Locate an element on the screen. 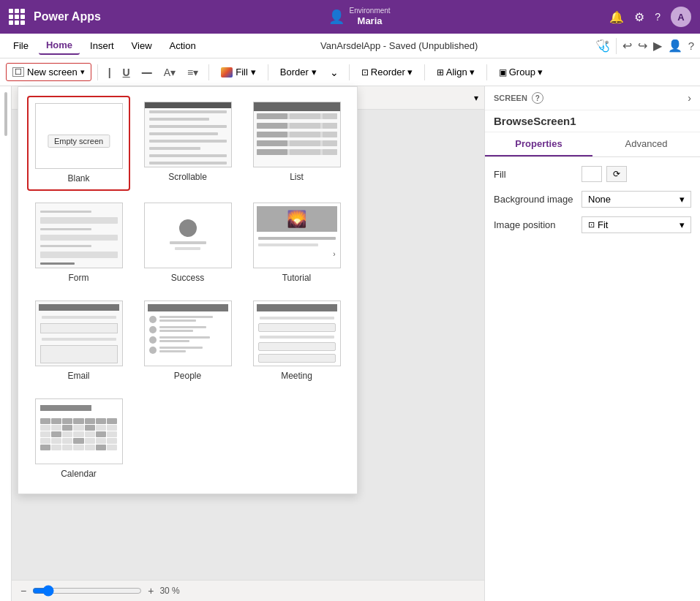  image-position-value: Fit is located at coordinates (603, 225).